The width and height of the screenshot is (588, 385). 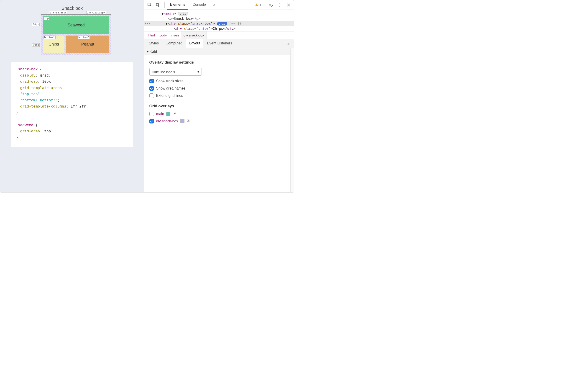 What do you see at coordinates (150, 5) in the screenshot?
I see `inspect-element-icon` at bounding box center [150, 5].